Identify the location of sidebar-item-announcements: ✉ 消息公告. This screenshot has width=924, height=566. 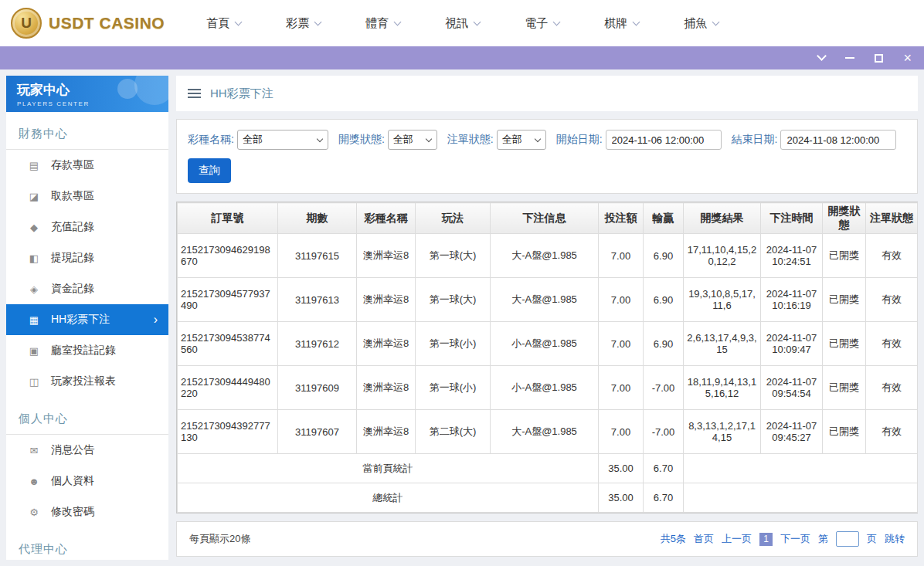
(87, 450).